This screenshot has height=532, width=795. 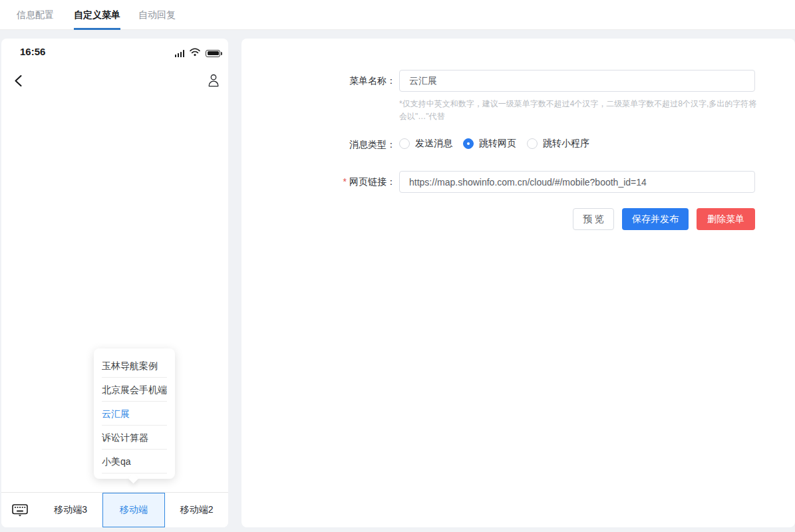 I want to click on wifi-icon, so click(x=195, y=53).